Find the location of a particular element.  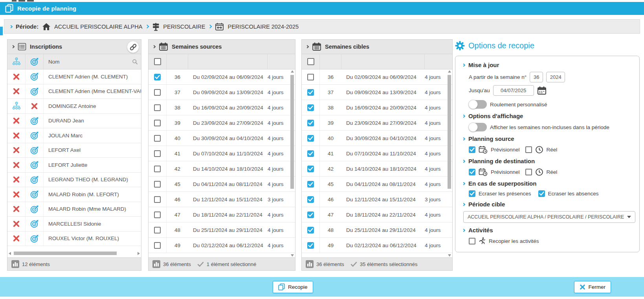

recopier-activites-checkbox is located at coordinates (472, 241).